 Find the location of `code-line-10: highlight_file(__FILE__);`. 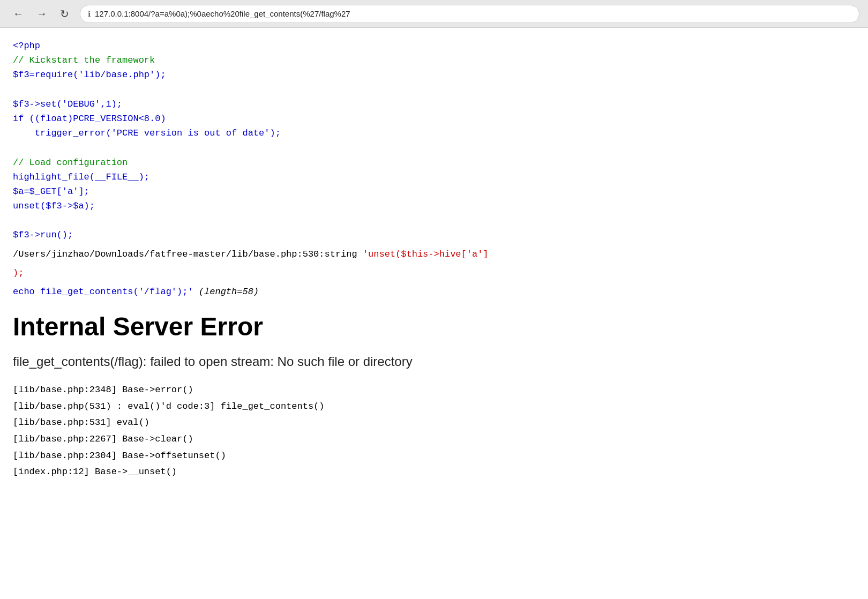

code-line-10: highlight_file(__FILE__); is located at coordinates (434, 177).